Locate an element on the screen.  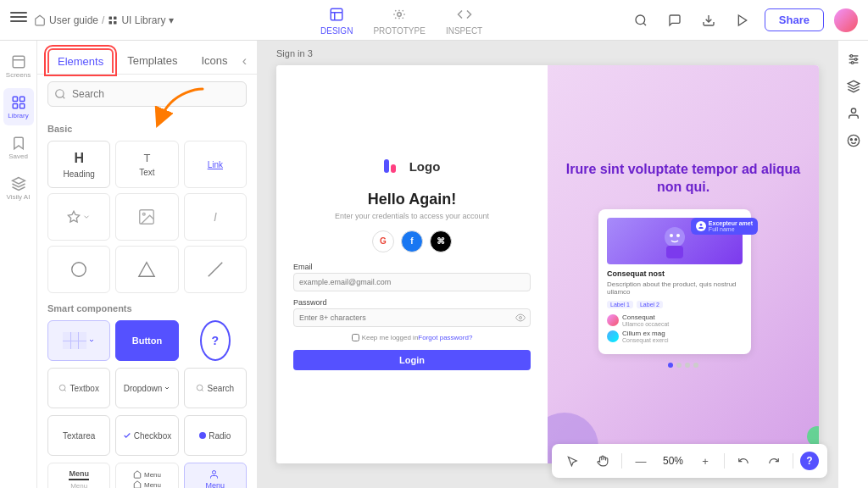
search-input is located at coordinates (147, 94).